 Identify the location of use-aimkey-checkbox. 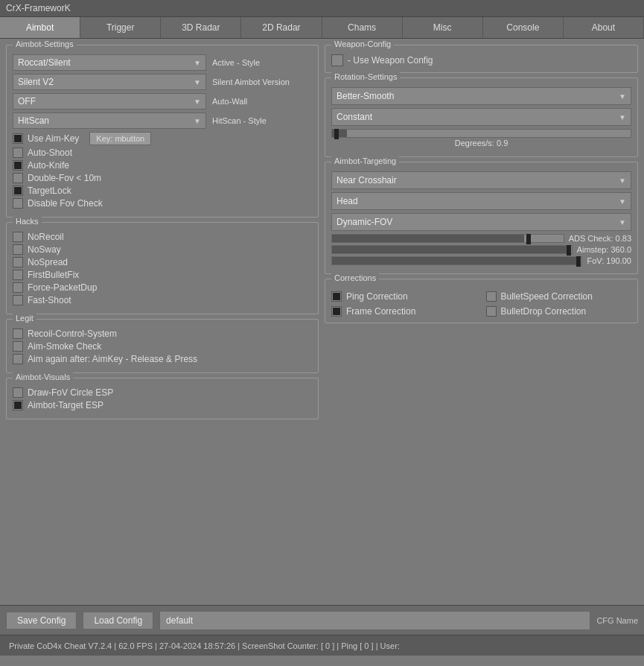
(18, 139).